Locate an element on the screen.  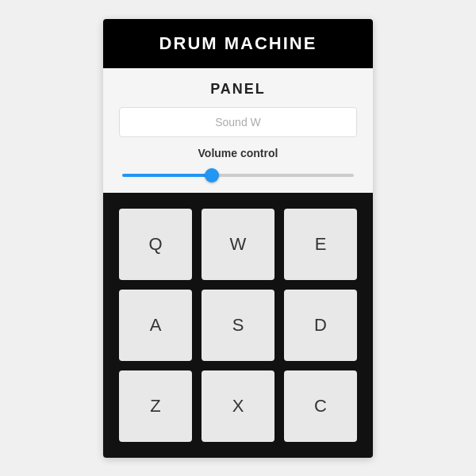
drum-pad-w: W is located at coordinates (238, 244).